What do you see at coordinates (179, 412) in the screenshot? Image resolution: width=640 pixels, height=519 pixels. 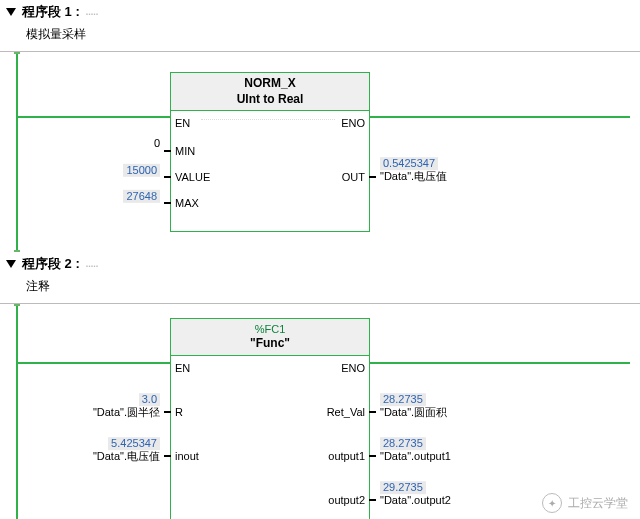 I see `pin-r: R` at bounding box center [179, 412].